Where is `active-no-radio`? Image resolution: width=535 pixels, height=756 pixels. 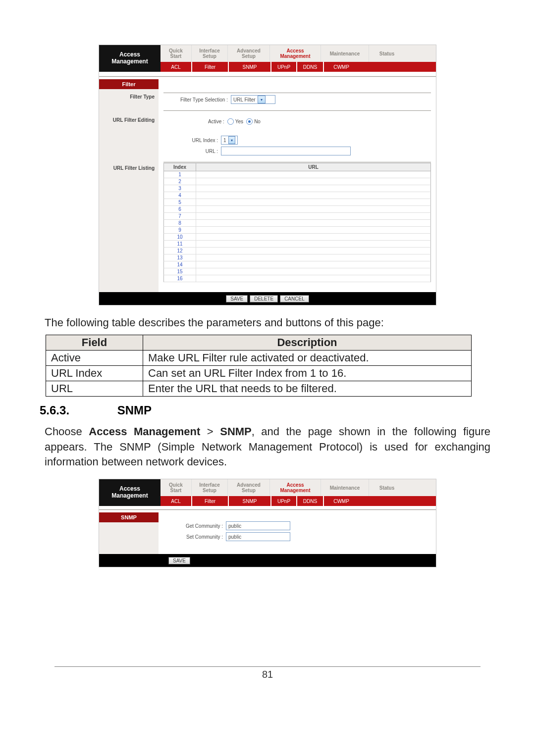 active-no-radio is located at coordinates (250, 122).